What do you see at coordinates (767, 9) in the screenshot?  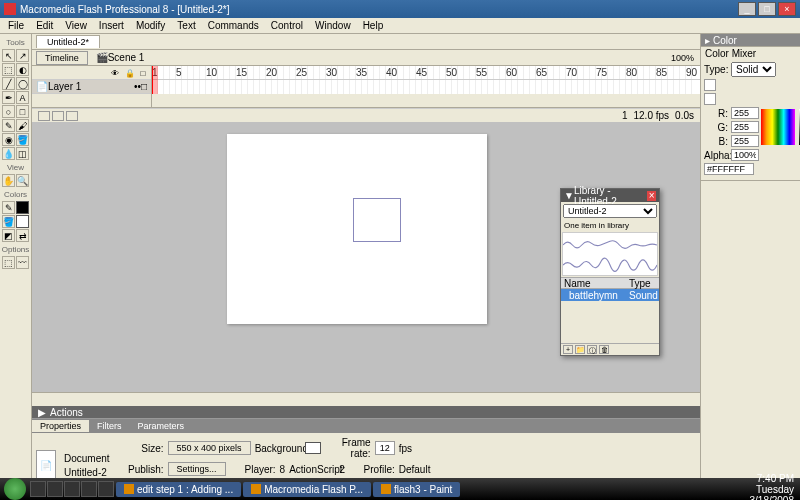 I see `maximize-button: □` at bounding box center [767, 9].